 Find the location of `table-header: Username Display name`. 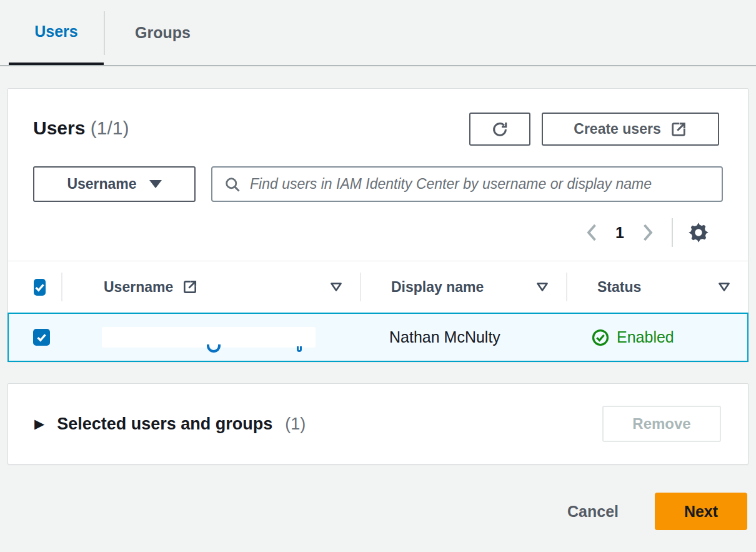

table-header: Username Display name is located at coordinates (378, 286).